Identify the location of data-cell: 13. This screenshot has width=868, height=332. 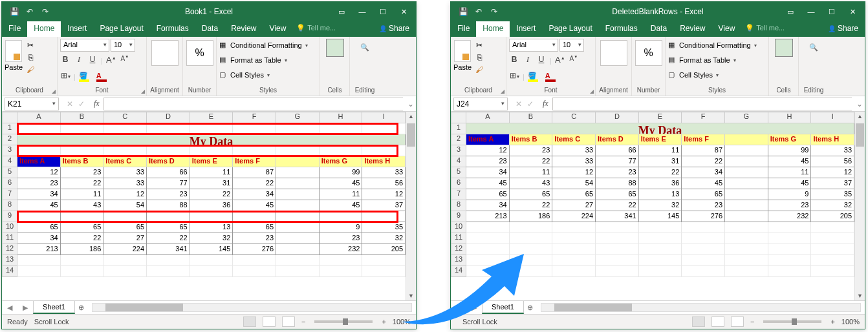
(212, 227).